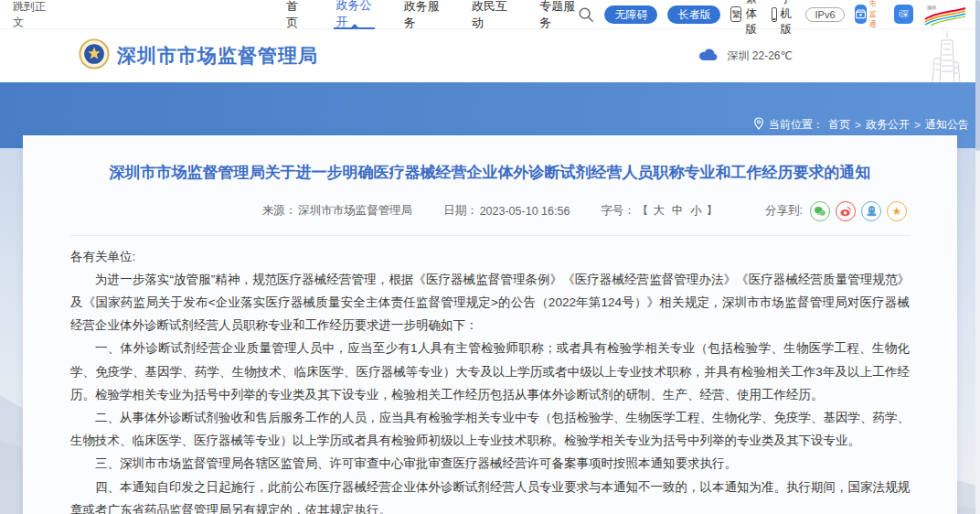 Image resolution: width=980 pixels, height=514 pixels. Describe the element at coordinates (784, 18) in the screenshot. I see `mobile-version-button: 手机版` at that location.